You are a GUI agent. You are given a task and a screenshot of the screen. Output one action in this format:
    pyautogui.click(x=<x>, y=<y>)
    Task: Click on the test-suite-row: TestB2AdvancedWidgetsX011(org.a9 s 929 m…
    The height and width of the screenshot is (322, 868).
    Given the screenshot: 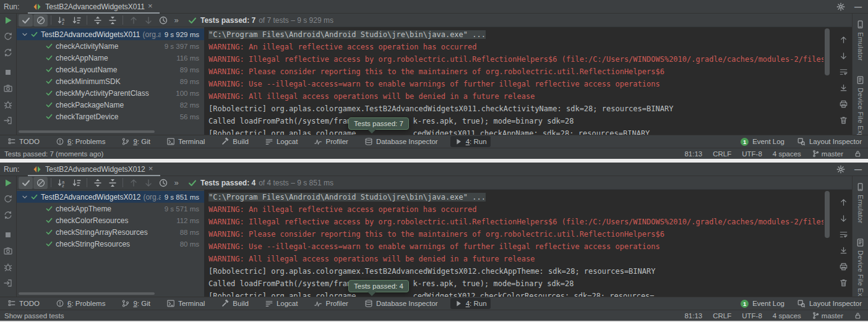 What is the action you would take?
    pyautogui.click(x=110, y=35)
    